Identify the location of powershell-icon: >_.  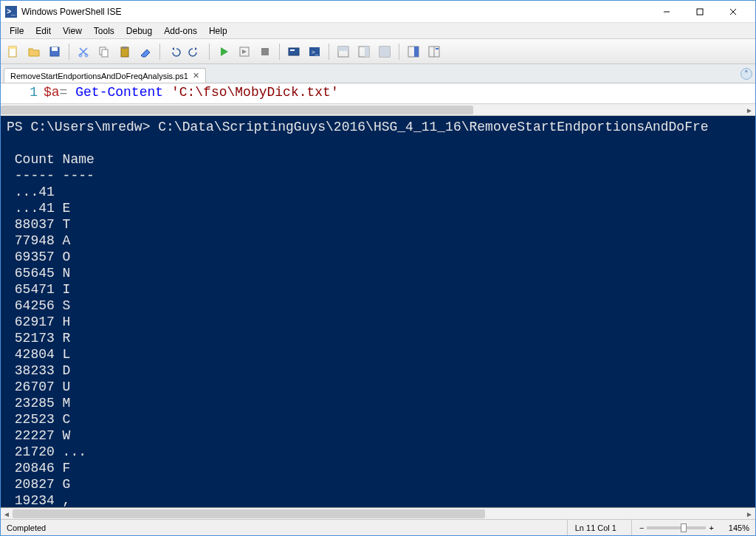
(315, 52).